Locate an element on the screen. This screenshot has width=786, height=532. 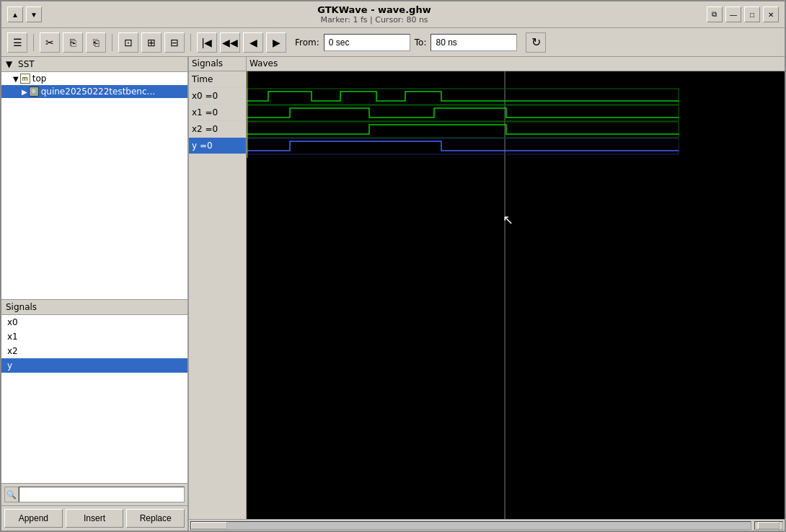
waveform-signals-col: Signals is located at coordinates (218, 63).